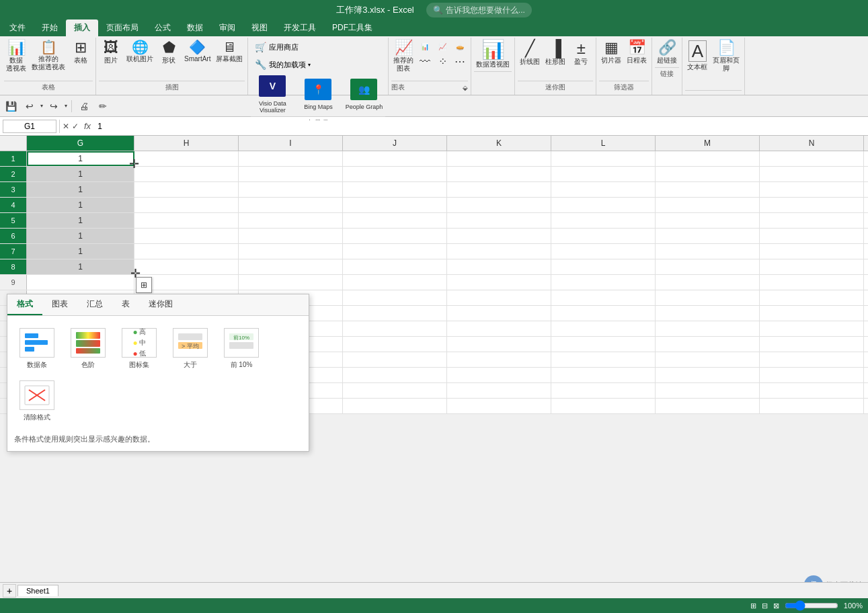 Image resolution: width=868 pixels, height=613 pixels. What do you see at coordinates (300, 28) in the screenshot?
I see `tab-devtools: 开发工具` at bounding box center [300, 28].